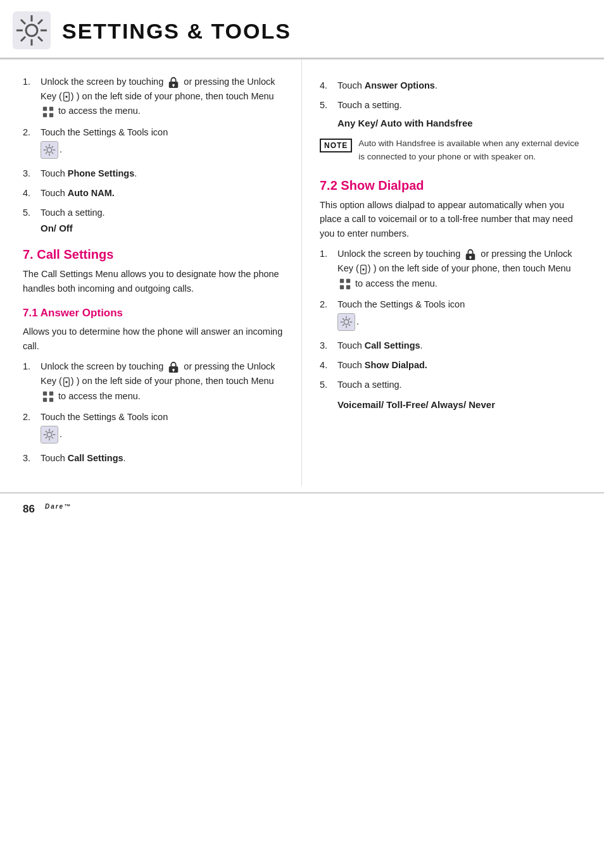  What do you see at coordinates (153, 339) in the screenshot?
I see `section71-text: Allows you to determine how the phone wi…` at bounding box center [153, 339].